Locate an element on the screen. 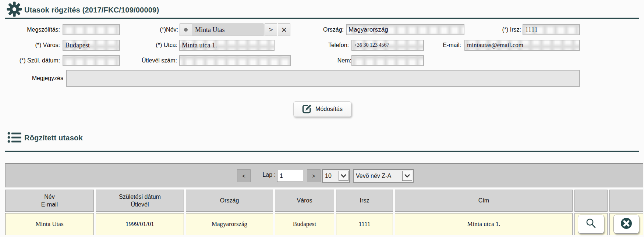  close-circle-icon is located at coordinates (626, 224).